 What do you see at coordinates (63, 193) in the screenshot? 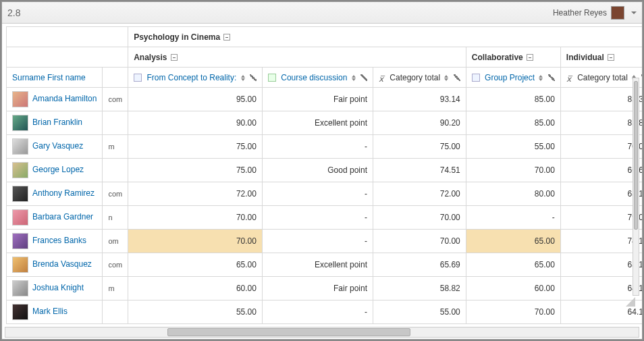
I see `student-name-link: Anthony Ramirez` at bounding box center [63, 193].